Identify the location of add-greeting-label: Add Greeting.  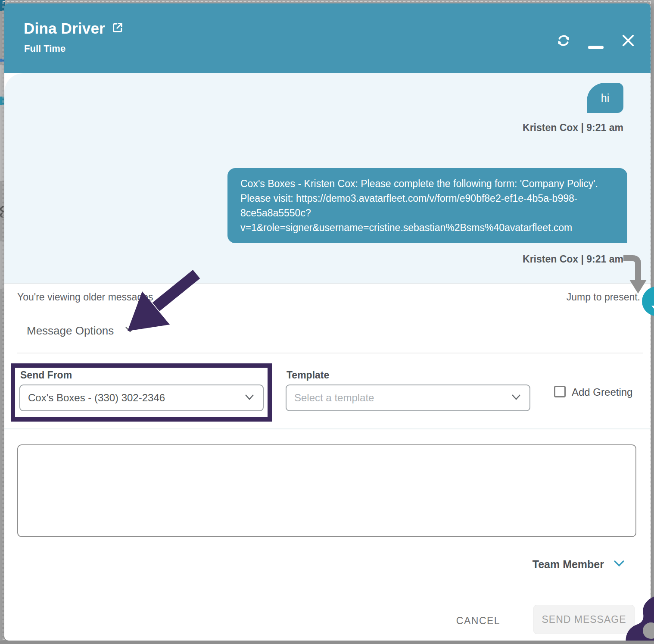
(602, 392).